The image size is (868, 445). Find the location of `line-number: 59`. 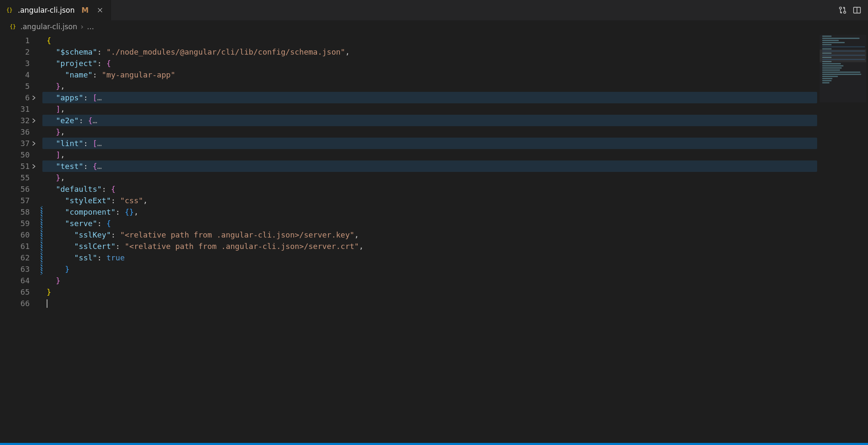

line-number: 59 is located at coordinates (22, 224).